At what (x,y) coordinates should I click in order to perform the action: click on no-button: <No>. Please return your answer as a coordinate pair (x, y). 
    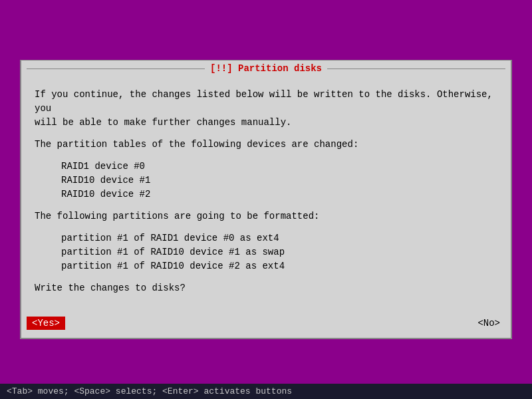
    Looking at the image, I should click on (489, 323).